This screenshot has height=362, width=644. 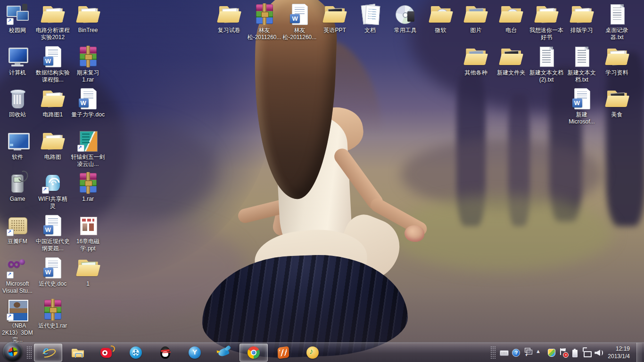 What do you see at coordinates (136, 353) in the screenshot?
I see `video-player-taskbar-button` at bounding box center [136, 353].